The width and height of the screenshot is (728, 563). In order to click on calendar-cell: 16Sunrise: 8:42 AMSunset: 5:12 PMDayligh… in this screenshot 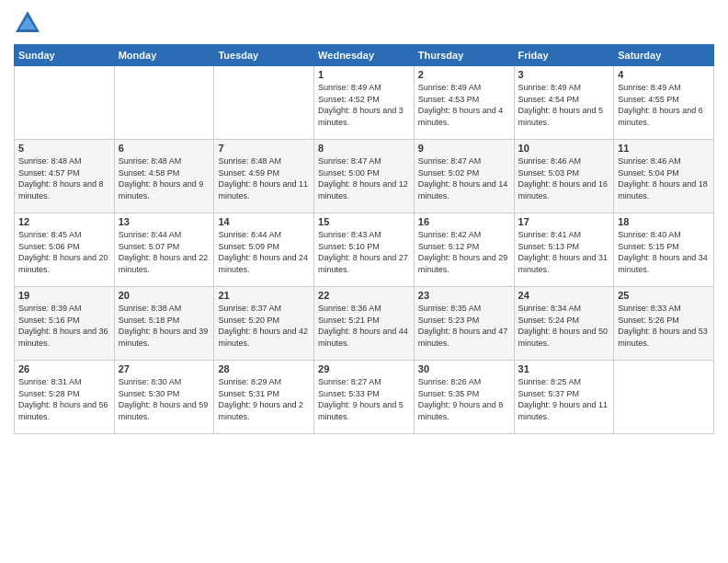, I will do `click(463, 250)`.